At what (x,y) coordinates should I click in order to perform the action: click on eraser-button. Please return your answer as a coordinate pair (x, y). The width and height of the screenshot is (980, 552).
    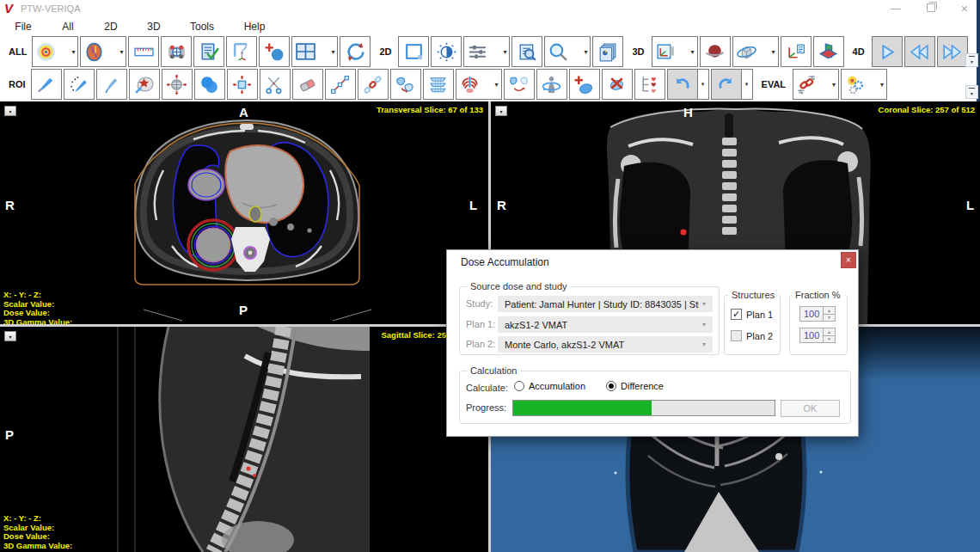
    Looking at the image, I should click on (308, 84).